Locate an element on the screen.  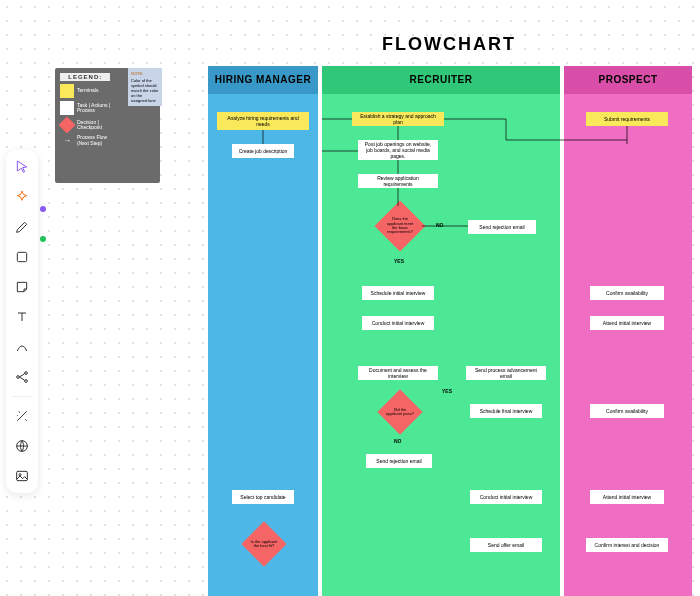
cursor-icon is located at coordinates (22, 167).